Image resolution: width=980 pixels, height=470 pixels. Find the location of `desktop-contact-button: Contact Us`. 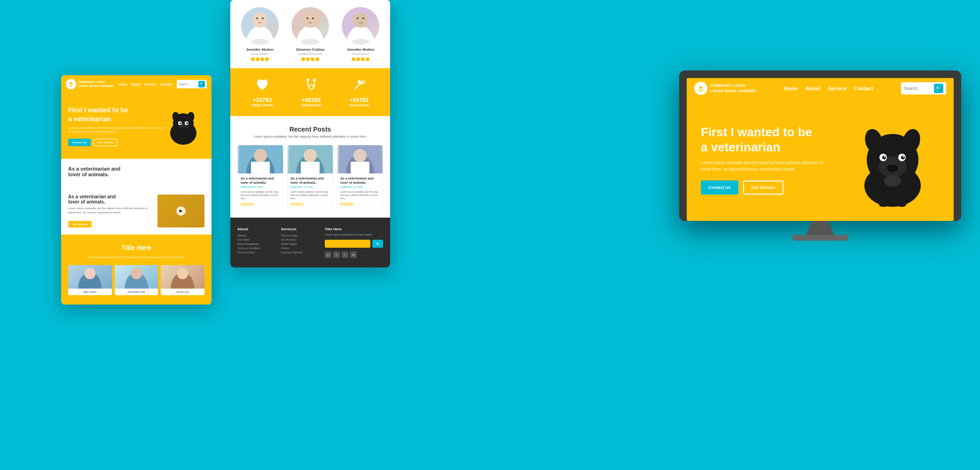

desktop-contact-button: Contact Us is located at coordinates (720, 188).